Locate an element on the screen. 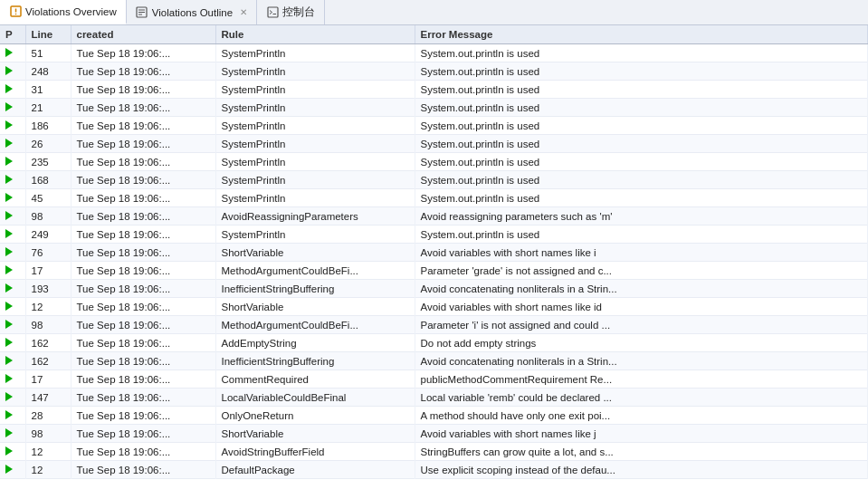 The height and width of the screenshot is (499, 868). cell-rule: CommentRequired is located at coordinates (315, 379).